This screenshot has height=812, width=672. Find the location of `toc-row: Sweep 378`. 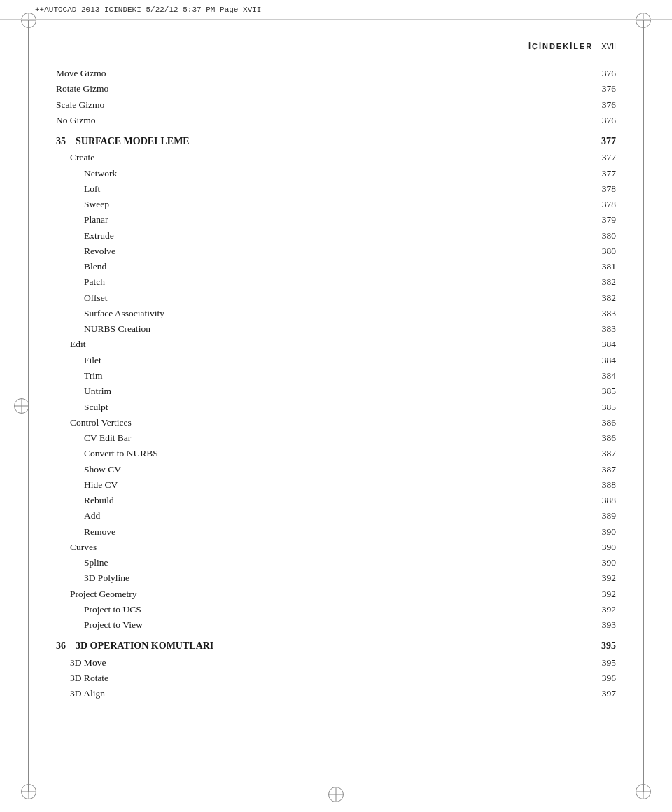

toc-row: Sweep 378 is located at coordinates (336, 204).